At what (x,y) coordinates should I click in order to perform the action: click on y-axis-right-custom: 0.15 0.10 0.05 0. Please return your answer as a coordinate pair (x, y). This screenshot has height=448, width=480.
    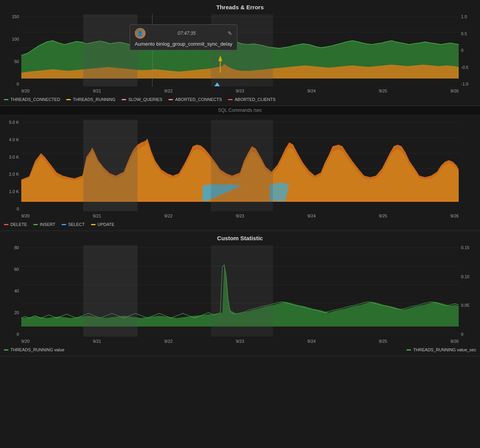
    Looking at the image, I should click on (469, 294).